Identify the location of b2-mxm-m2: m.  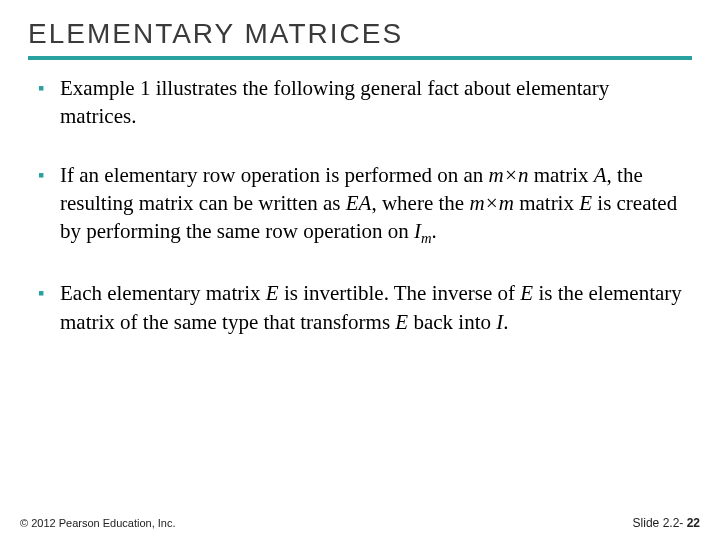
(506, 203).